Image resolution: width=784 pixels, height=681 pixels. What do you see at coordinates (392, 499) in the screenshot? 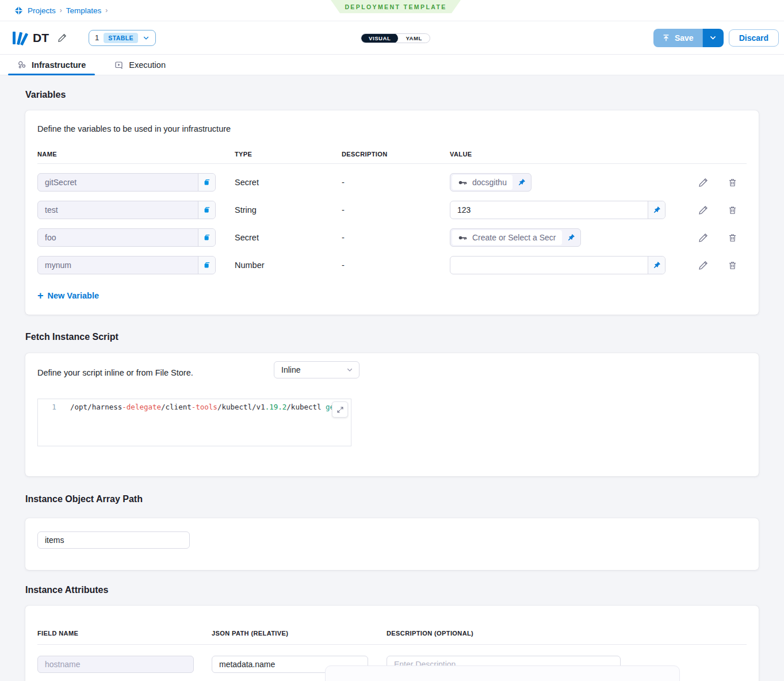
I see `instance-path-heading: Instance Object Array Path` at bounding box center [392, 499].